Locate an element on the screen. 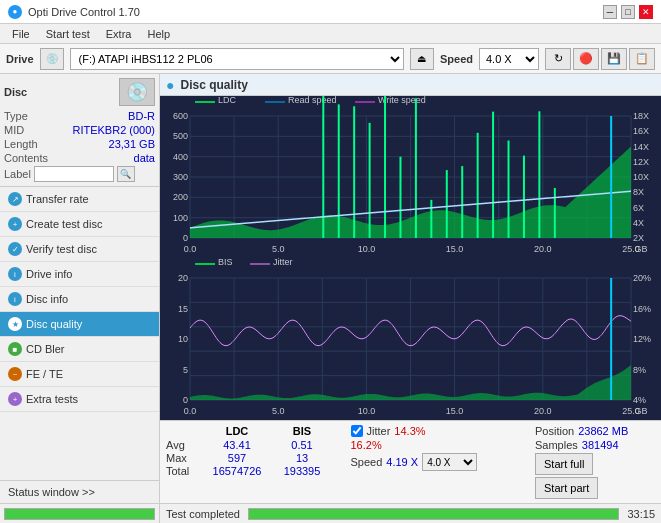  title-bar: ● Opti Drive Control 1.70 ─ □ ✕ is located at coordinates (330, 12).